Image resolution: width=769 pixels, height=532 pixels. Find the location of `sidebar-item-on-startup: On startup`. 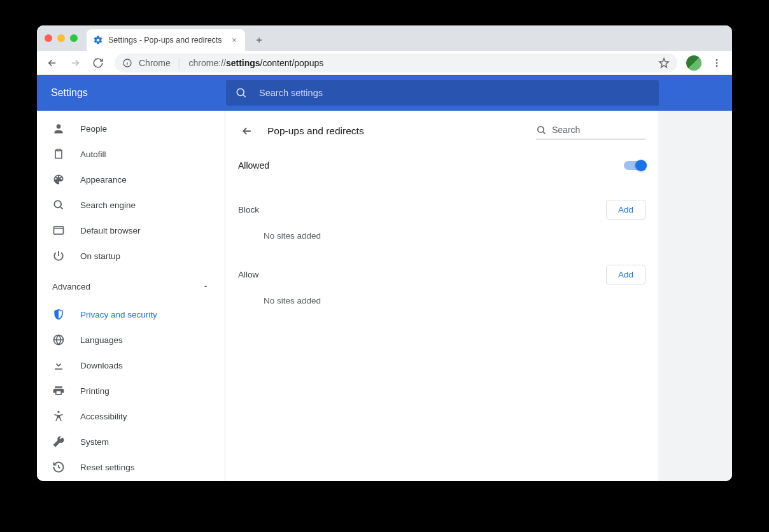

sidebar-item-on-startup: On startup is located at coordinates (131, 256).